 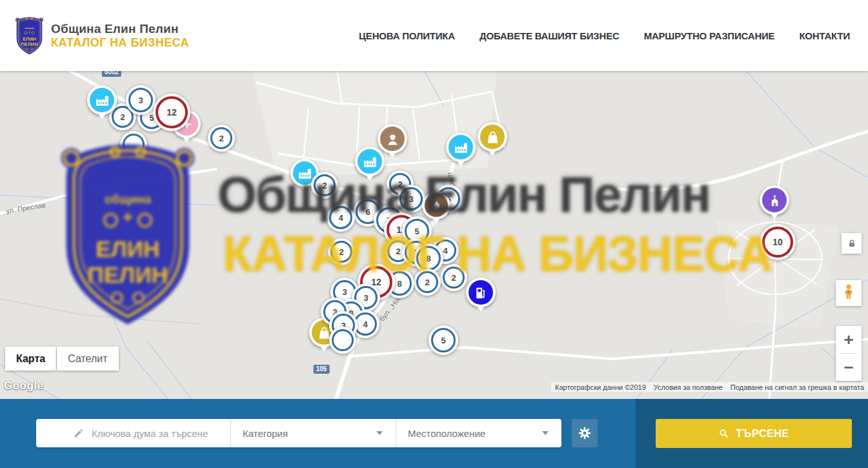 I want to click on map-cluster-marker: 4, so click(x=341, y=218).